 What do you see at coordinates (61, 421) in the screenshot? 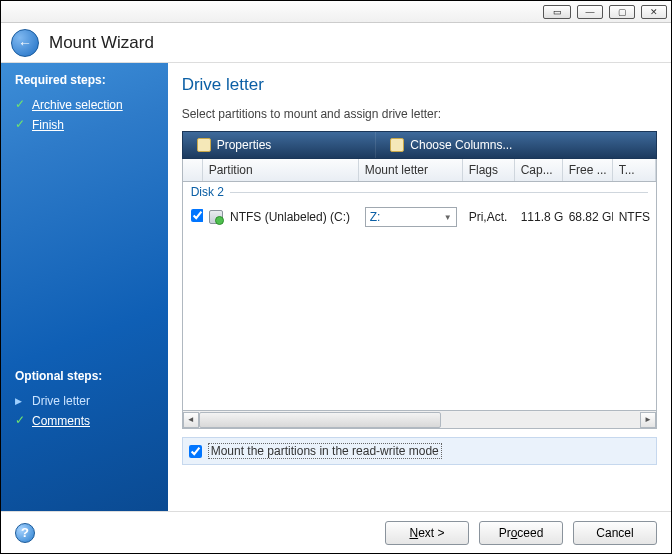
I see `sidebar-item-label: Comments` at bounding box center [61, 421].